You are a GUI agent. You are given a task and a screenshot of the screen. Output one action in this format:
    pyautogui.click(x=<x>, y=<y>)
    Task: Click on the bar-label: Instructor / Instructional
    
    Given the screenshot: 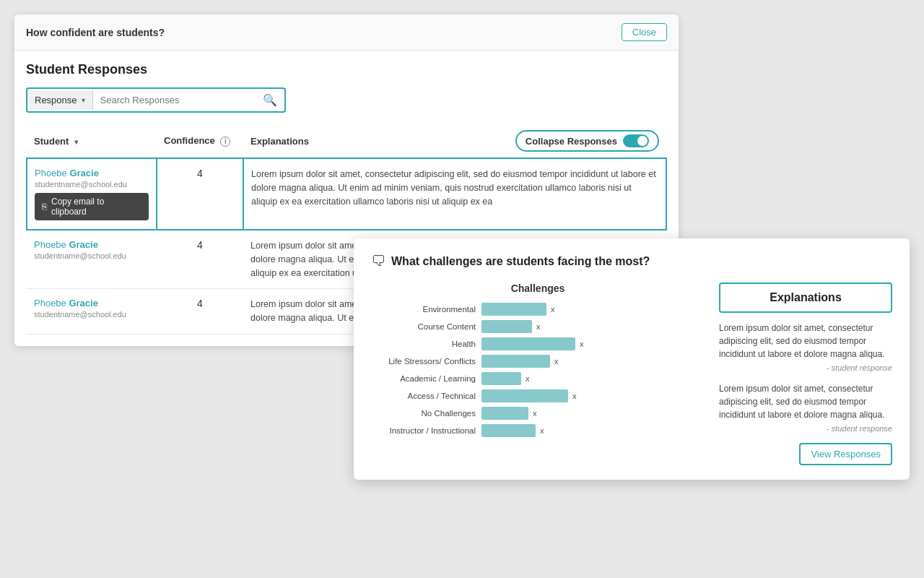 What is the action you would take?
    pyautogui.click(x=423, y=431)
    